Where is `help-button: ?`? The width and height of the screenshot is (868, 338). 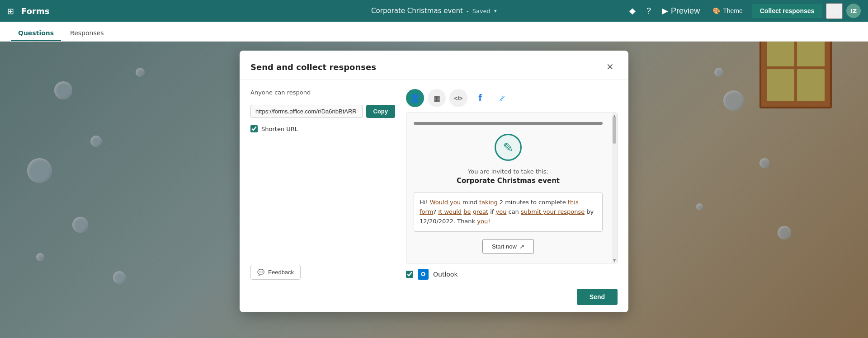 help-button: ? is located at coordinates (649, 11).